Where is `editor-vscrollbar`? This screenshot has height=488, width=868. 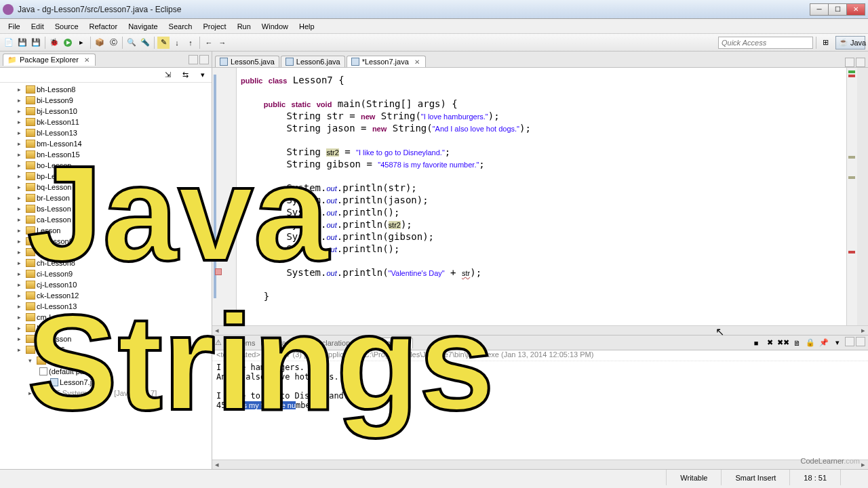
editor-vscrollbar is located at coordinates (863, 197).